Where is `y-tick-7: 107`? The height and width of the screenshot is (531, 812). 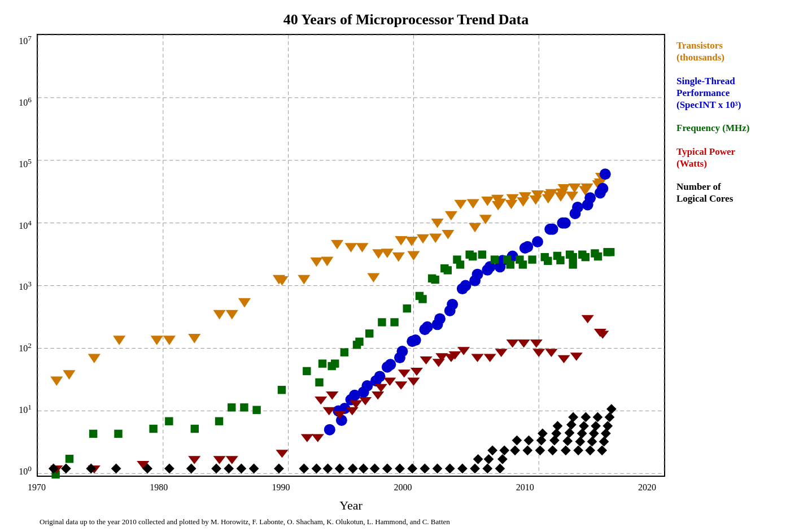
y-tick-7: 107 is located at coordinates (27, 40).